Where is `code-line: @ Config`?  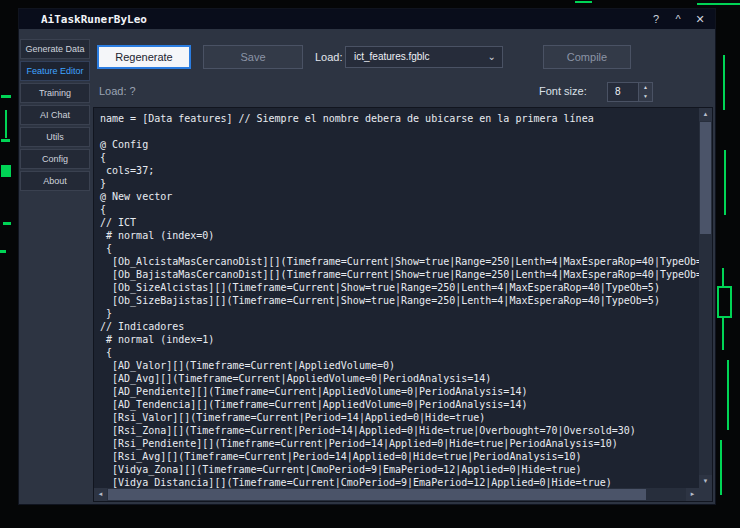 code-line: @ Config is located at coordinates (400, 144).